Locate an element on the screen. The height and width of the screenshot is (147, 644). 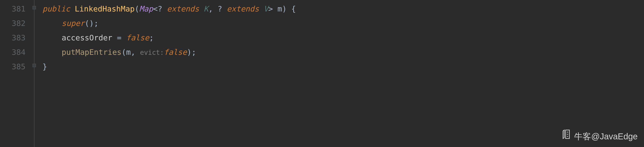
type-param-k: K is located at coordinates (206, 9).